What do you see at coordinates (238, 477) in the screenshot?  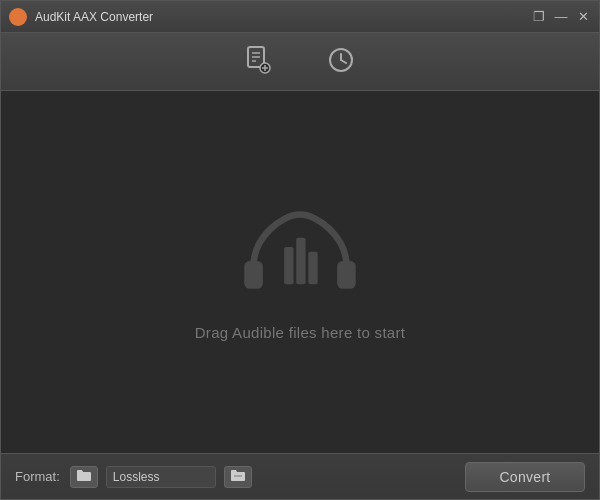 I see `format-browse-button` at bounding box center [238, 477].